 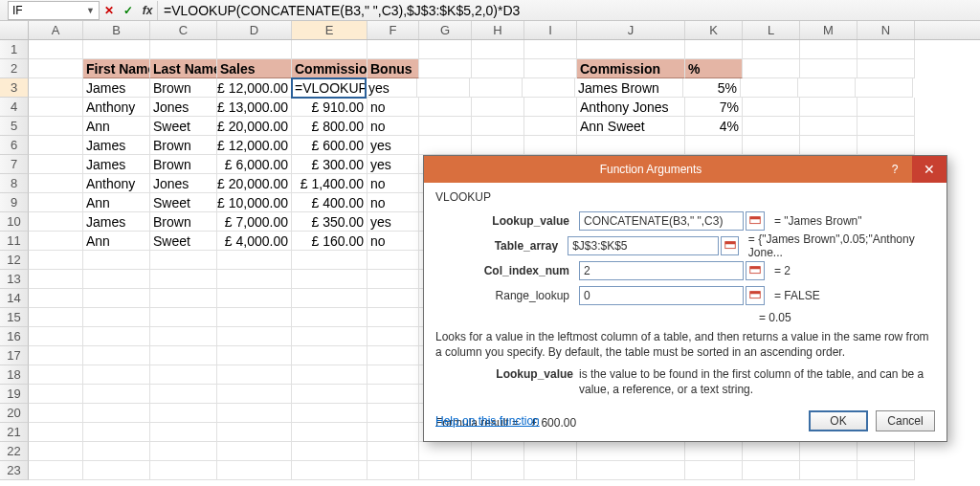 I want to click on cell: £ 4,000.00, so click(x=255, y=241).